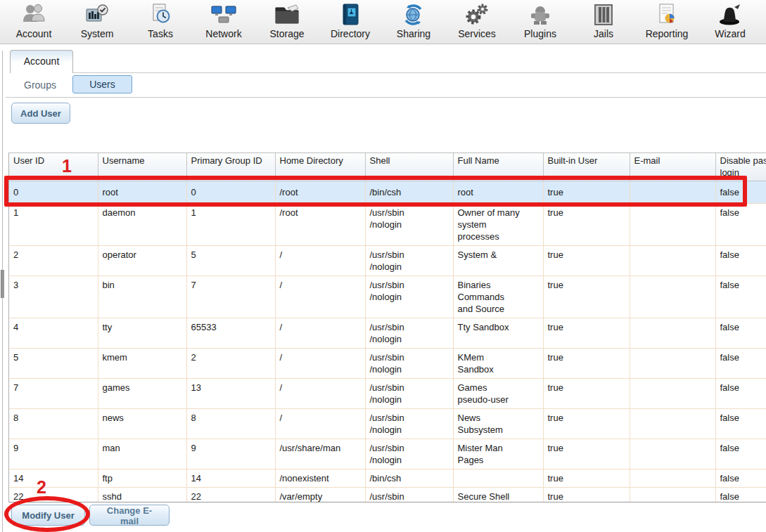  I want to click on cell-full-name: Owner of many system processes, so click(498, 225).